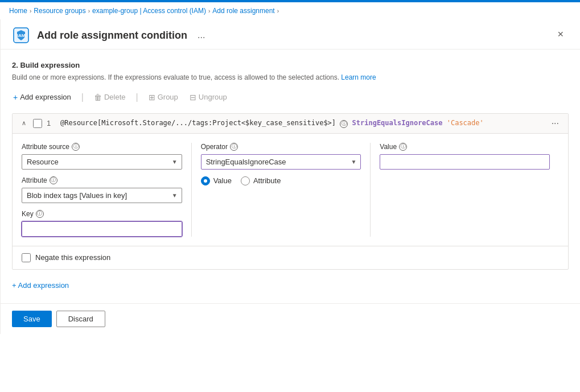 The height and width of the screenshot is (392, 580). I want to click on breadcrumb-add-role: Add role assignment, so click(244, 11).